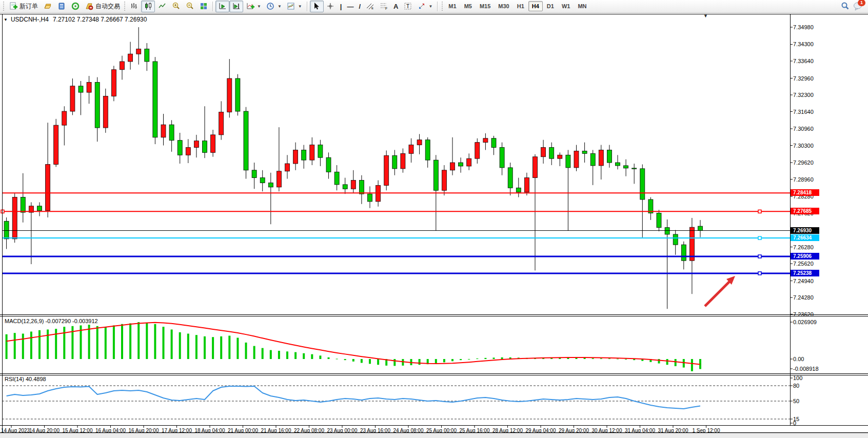 This screenshot has height=438, width=868. What do you see at coordinates (803, 281) in the screenshot?
I see `price-axis-label: 7.24940` at bounding box center [803, 281].